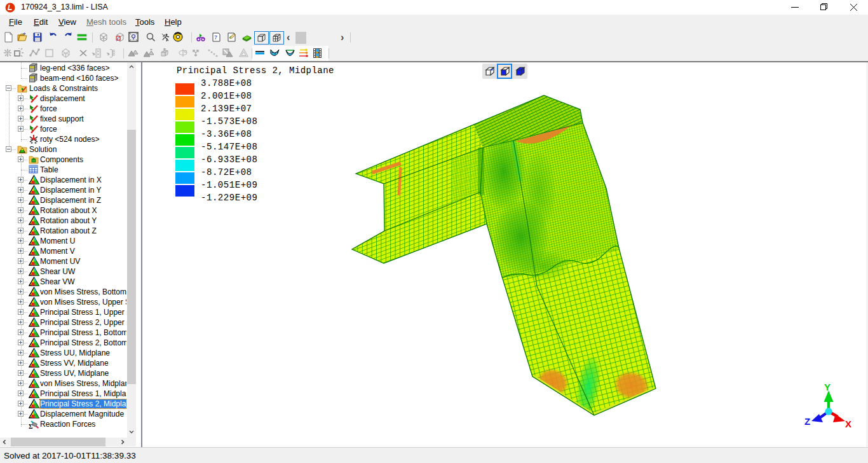  I want to click on svg-text: X, so click(848, 424).